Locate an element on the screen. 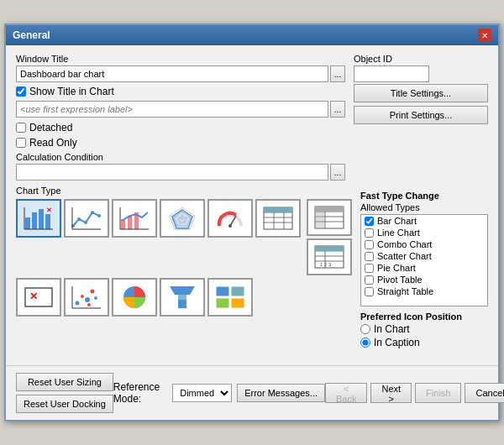 The image size is (504, 445). fast-type-label: Fast Type Change is located at coordinates (424, 196).